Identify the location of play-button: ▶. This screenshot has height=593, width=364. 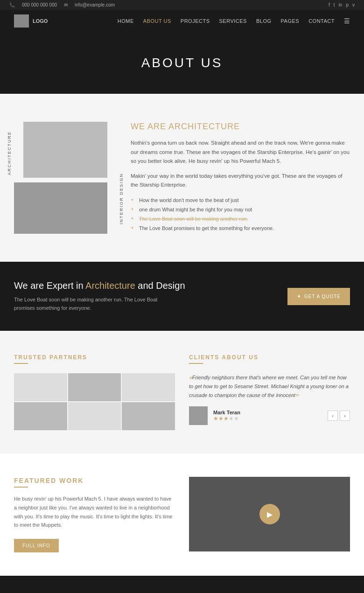
(270, 514).